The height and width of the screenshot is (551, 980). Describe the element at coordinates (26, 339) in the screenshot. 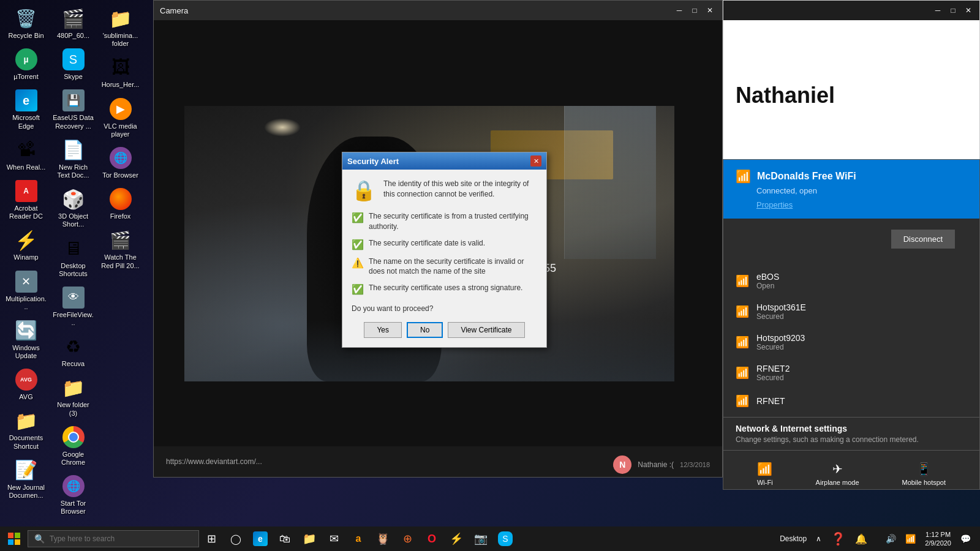

I see `desktop-icon-windows-update: 🔄 Windows Update` at that location.